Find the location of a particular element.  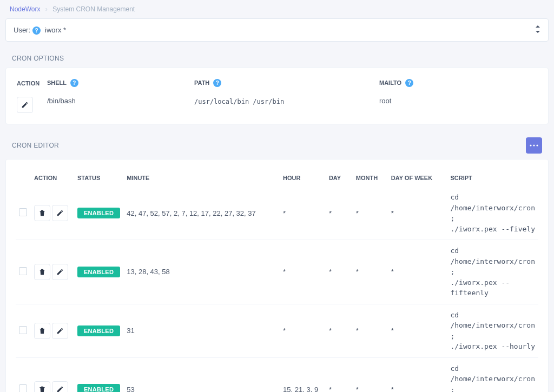

panel-title: CRON EDITOR is located at coordinates (36, 145).